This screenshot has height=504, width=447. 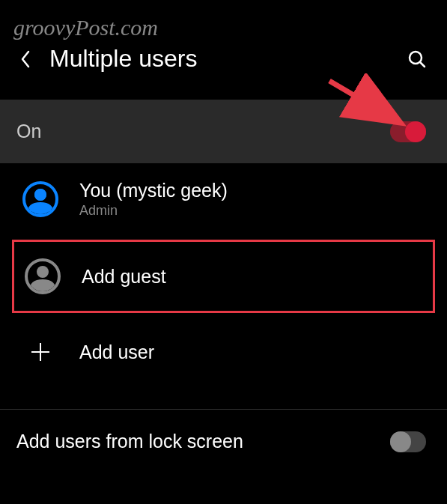 I want to click on chevron-left-icon, so click(x=25, y=59).